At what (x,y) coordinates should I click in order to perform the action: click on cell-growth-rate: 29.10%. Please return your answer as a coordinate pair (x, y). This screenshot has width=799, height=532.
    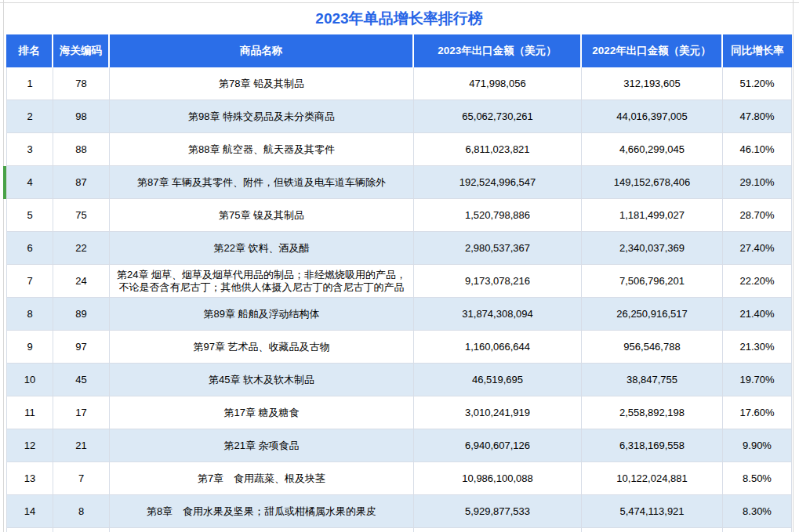
    Looking at the image, I should click on (757, 183).